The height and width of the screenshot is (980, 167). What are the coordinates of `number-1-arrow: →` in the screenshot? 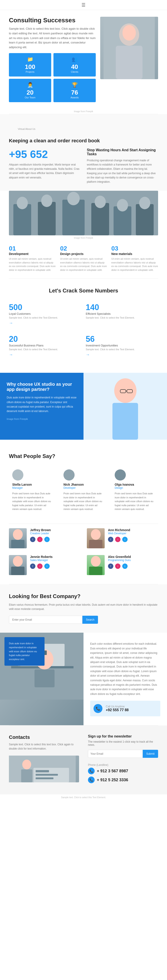 It's located at (11, 323).